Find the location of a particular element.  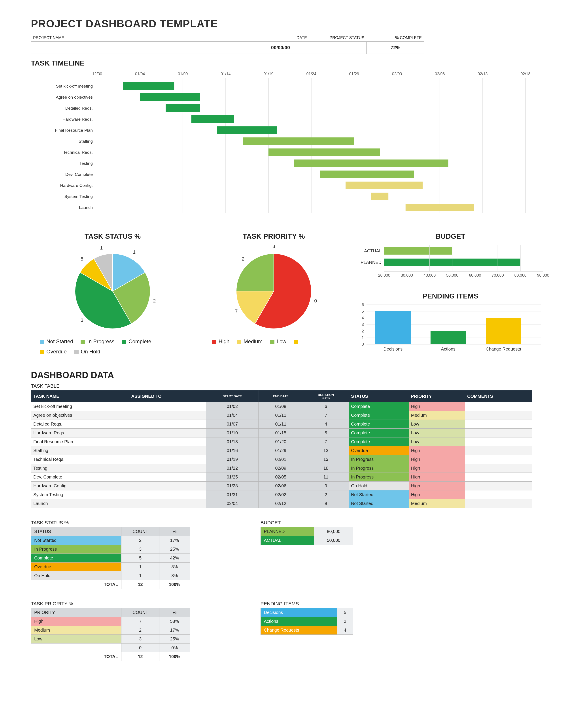

table-row: Hardware Config.01/2802/069On HoldHigh is located at coordinates (282, 486).